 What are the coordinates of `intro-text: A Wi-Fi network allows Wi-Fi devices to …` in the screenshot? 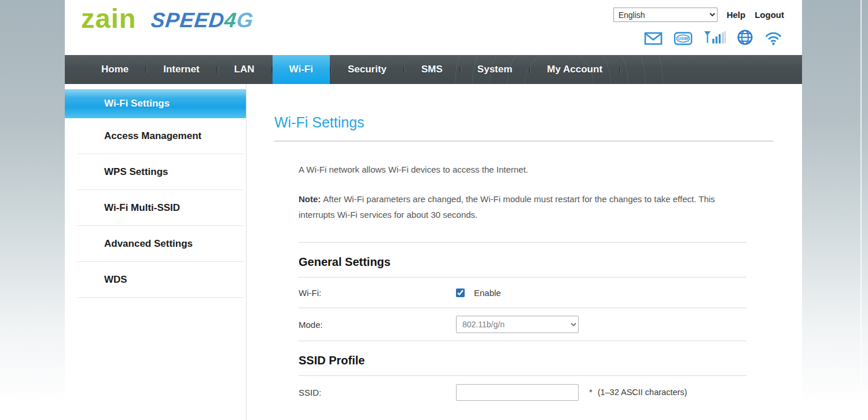 It's located at (523, 169).